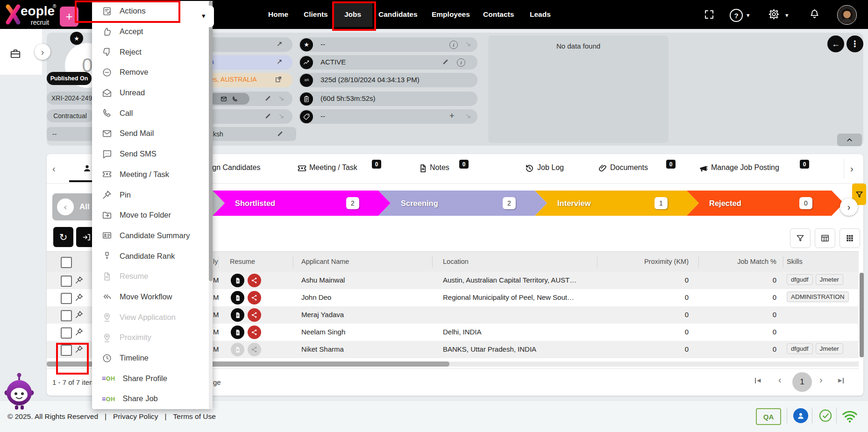  I want to click on tab-documents: Documents, so click(629, 168).